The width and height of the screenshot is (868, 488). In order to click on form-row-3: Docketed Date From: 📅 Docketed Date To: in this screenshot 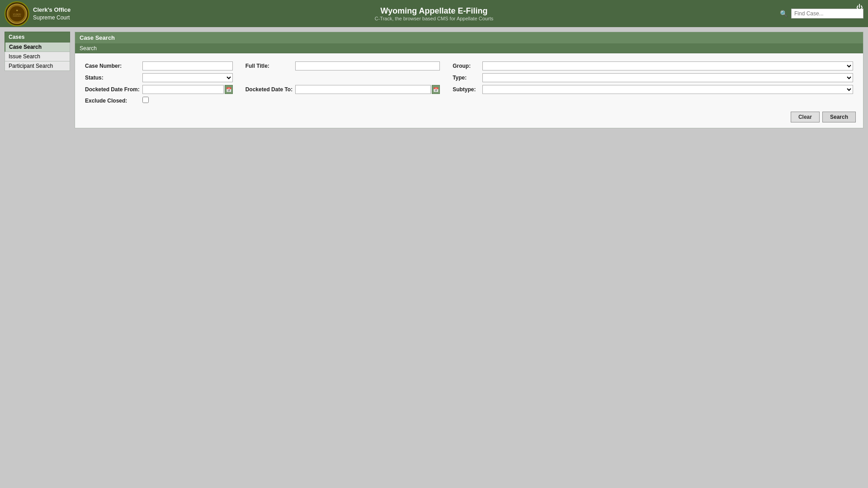, I will do `click(469, 89)`.